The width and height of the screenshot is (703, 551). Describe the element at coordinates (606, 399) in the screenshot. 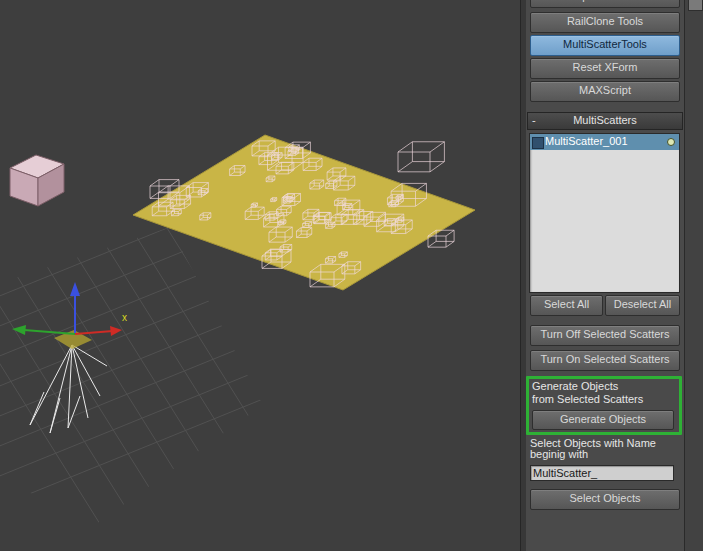

I see `generate-caption-line2: from Selected Scatters` at that location.